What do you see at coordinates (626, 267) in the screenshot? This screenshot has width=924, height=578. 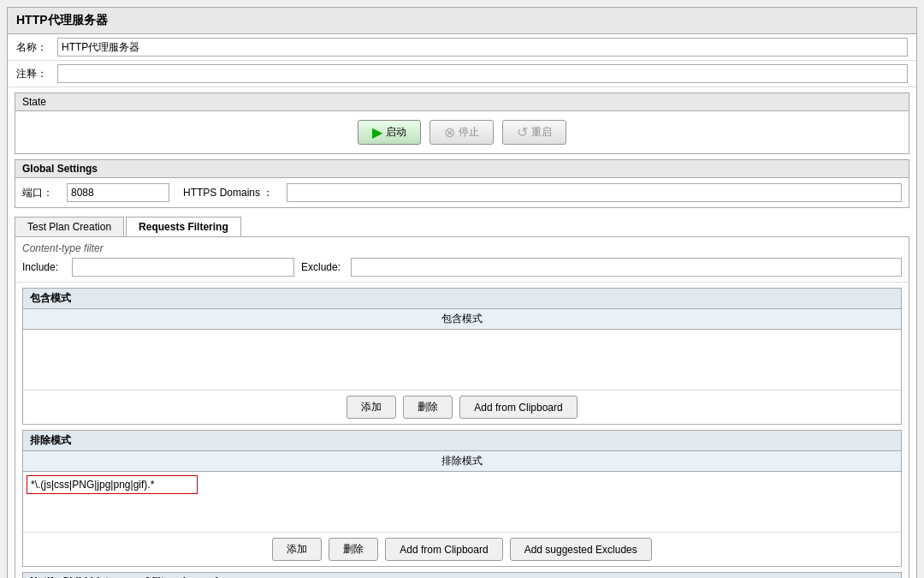 I see `exclude-input` at bounding box center [626, 267].